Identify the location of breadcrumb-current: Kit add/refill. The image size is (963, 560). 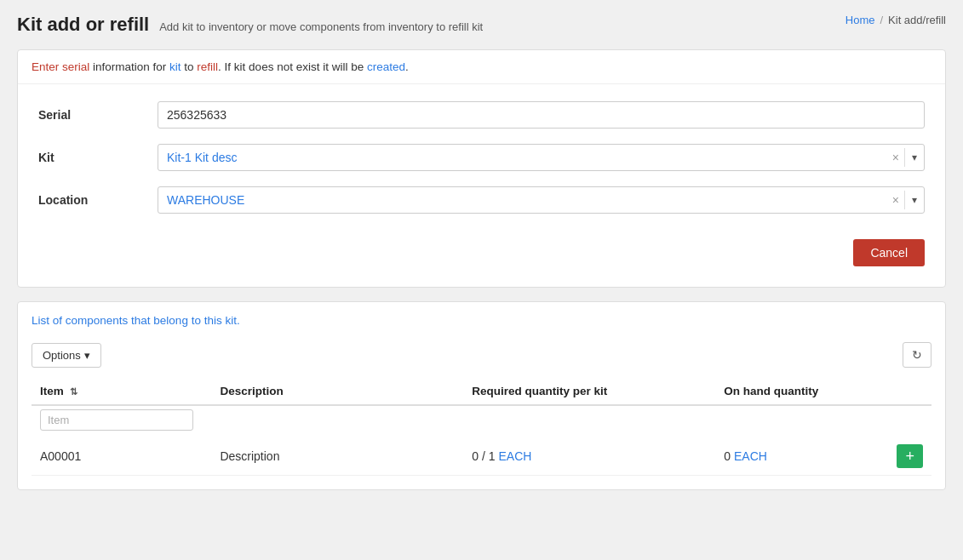
(917, 20).